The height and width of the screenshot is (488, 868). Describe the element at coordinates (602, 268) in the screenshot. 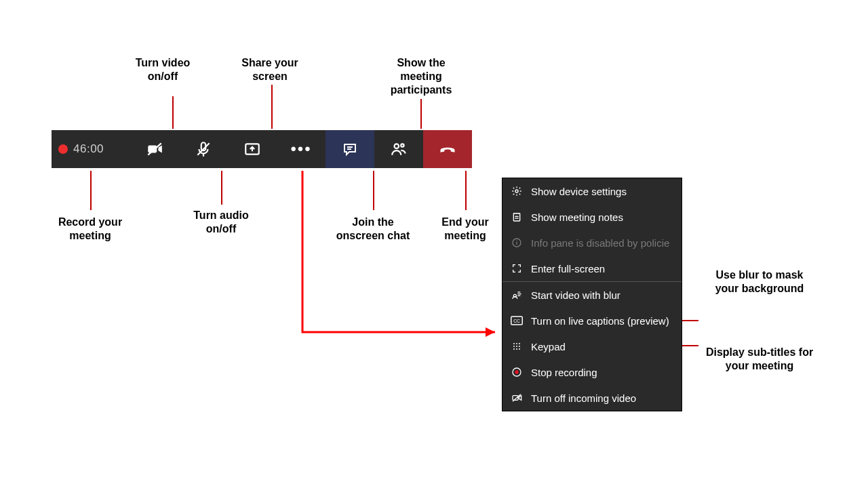

I see `menu-item-label: Enter full-screen` at that location.